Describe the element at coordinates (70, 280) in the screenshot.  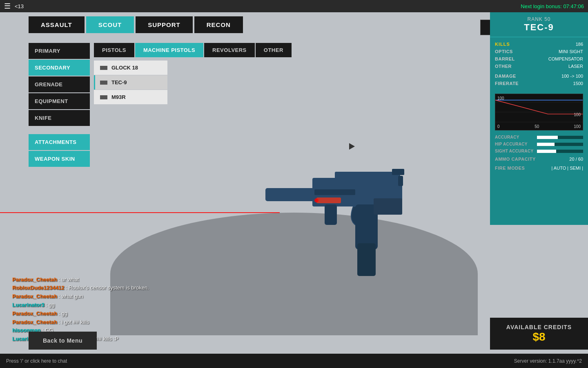
I see `chat-text: ur what` at that location.